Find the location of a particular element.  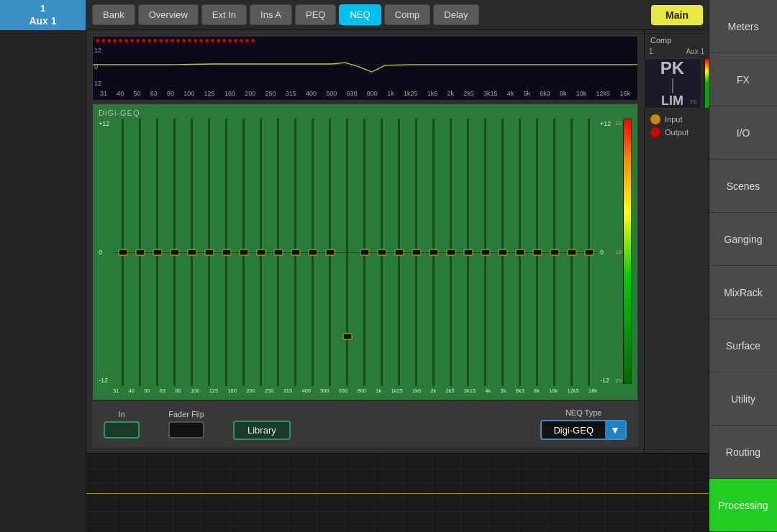

sidebar-btn-ganging: Ganging is located at coordinates (743, 239).